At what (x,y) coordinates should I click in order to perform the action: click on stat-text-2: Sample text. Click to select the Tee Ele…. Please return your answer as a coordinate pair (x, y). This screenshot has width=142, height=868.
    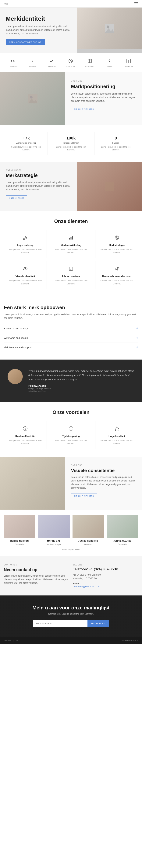
    Looking at the image, I should click on (116, 148).